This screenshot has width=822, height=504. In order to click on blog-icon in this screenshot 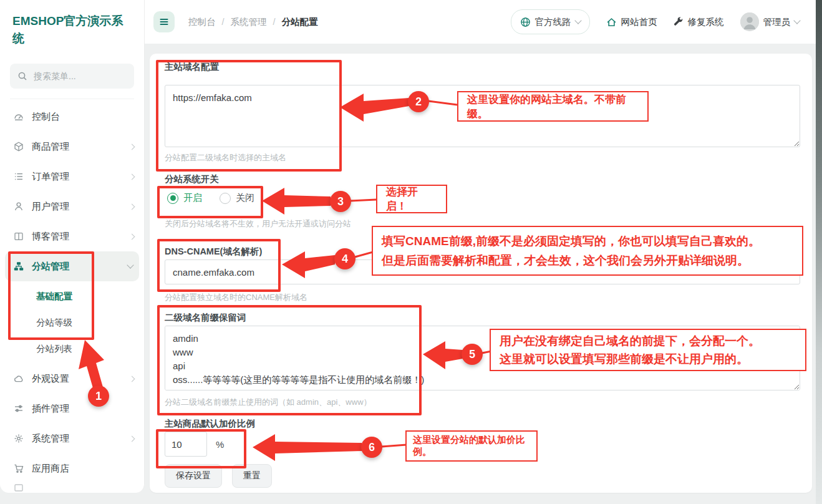, I will do `click(19, 236)`.